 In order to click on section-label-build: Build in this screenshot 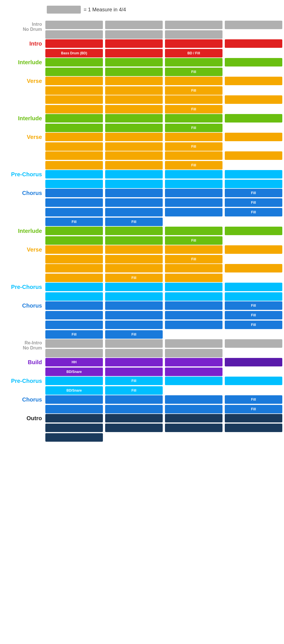, I will do `click(23, 362)`.